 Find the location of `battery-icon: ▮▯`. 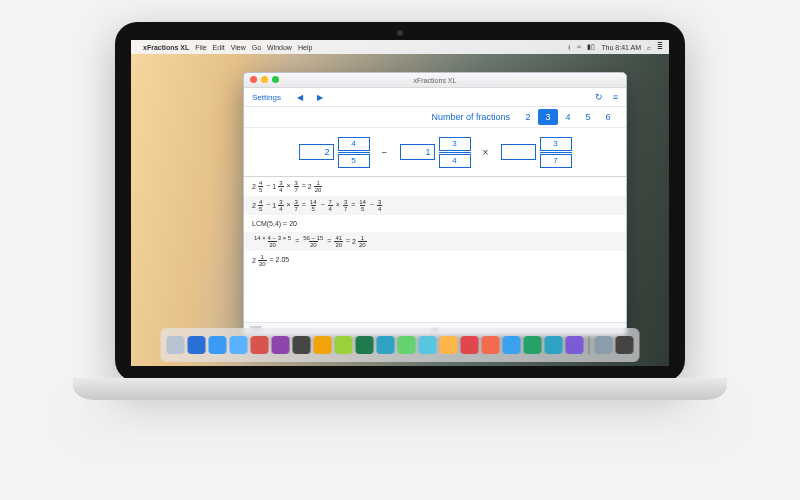

battery-icon: ▮▯ is located at coordinates (591, 47).